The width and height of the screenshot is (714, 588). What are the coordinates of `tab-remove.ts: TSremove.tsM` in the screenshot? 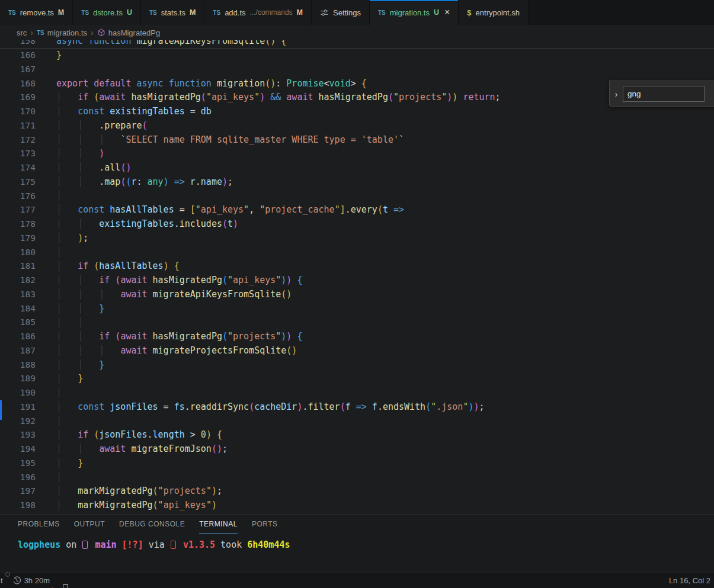 It's located at (37, 12).